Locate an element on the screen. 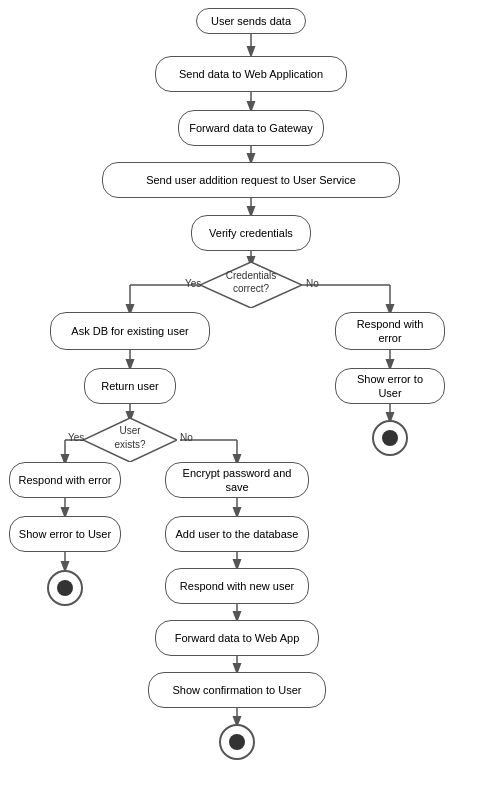 This screenshot has height=787, width=502. respond-new-user: Respond with new user is located at coordinates (237, 586).